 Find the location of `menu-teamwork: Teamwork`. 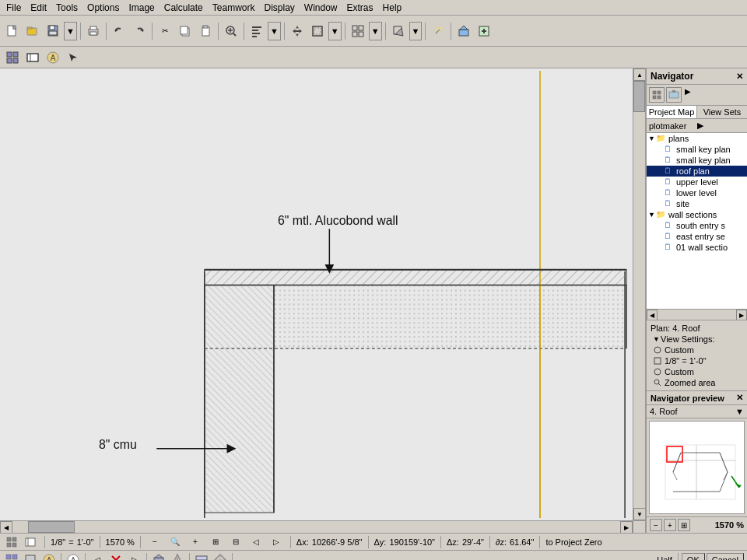

menu-teamwork: Teamwork is located at coordinates (233, 8).